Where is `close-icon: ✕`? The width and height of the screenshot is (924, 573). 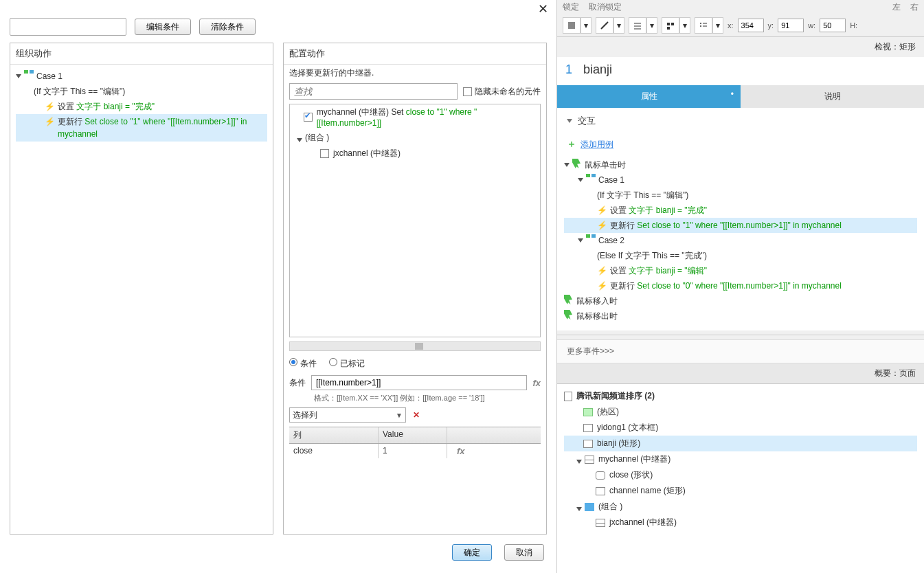 close-icon: ✕ is located at coordinates (543, 9).